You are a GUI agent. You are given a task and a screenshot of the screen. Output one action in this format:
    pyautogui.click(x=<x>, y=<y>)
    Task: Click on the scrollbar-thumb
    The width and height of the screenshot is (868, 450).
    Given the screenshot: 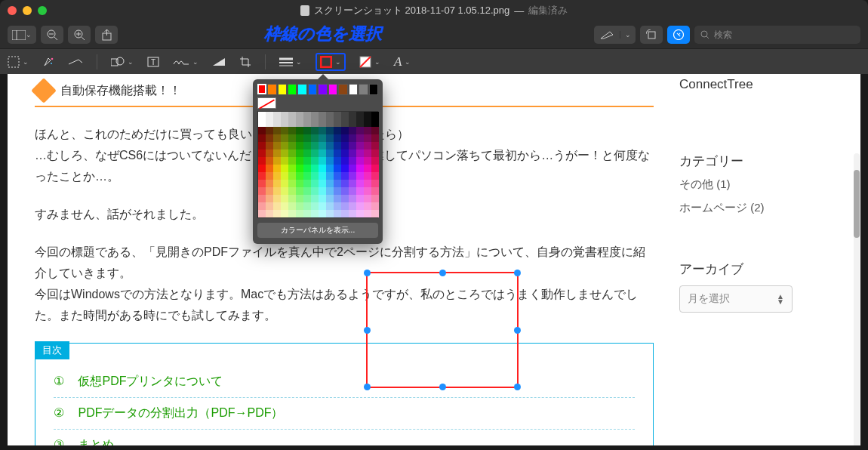 What is the action you would take?
    pyautogui.click(x=857, y=204)
    